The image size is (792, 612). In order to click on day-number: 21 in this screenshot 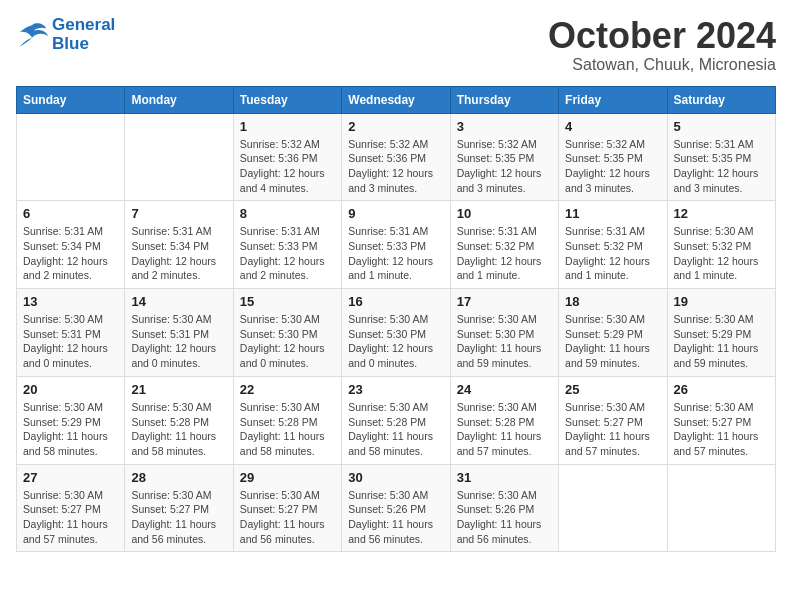, I will do `click(178, 390)`.